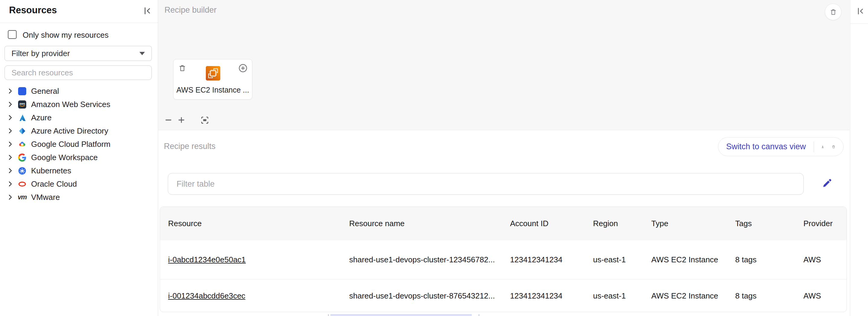 The height and width of the screenshot is (316, 868). Describe the element at coordinates (207, 260) in the screenshot. I see `resource-id-link: i-0abcd1234e0e50ac1` at that location.